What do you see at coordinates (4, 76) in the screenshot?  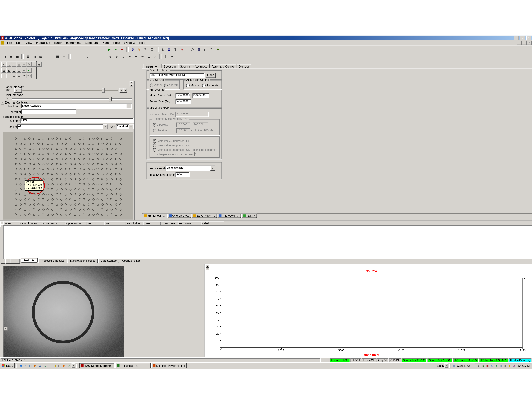 I see `cut-icon: ✂` at bounding box center [4, 76].